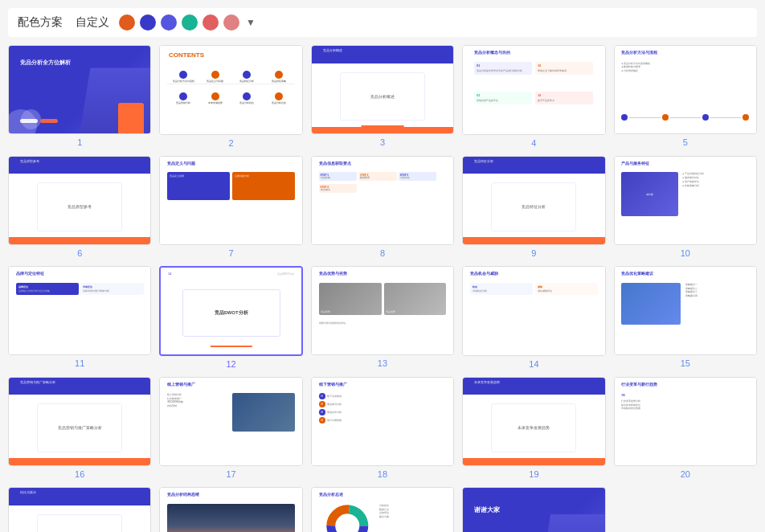 Image resolution: width=765 pixels, height=532 pixels. What do you see at coordinates (534, 143) in the screenshot?
I see `slide-number-4: 4` at bounding box center [534, 143].